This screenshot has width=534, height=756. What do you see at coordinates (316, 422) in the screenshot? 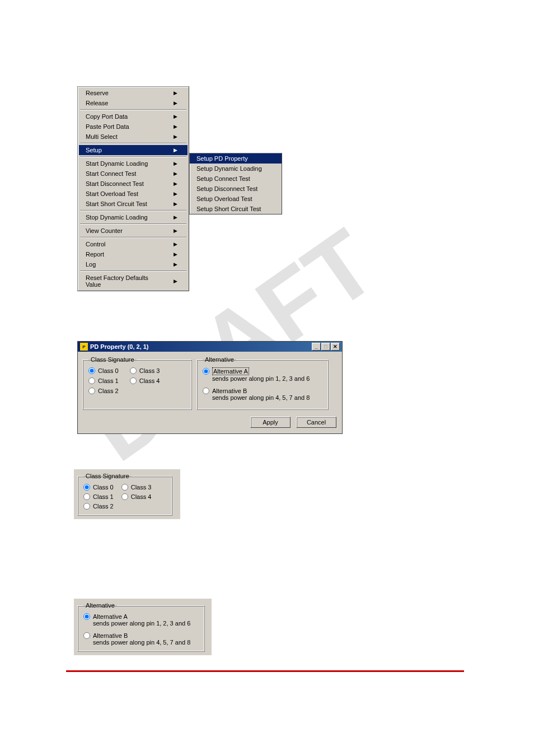
I see `button-label: Cancel` at bounding box center [316, 422].